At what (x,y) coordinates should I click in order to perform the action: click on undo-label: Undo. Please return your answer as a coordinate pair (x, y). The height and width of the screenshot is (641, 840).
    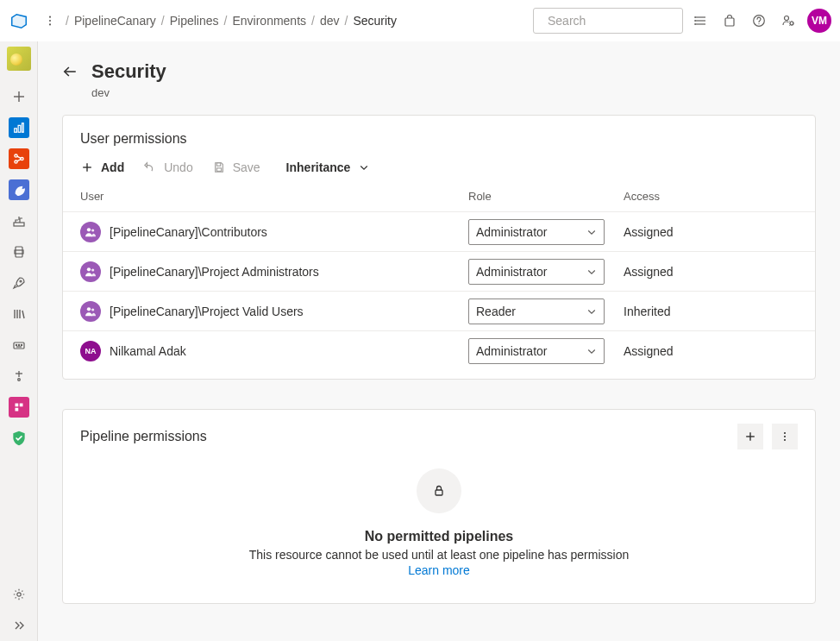
    Looking at the image, I should click on (178, 167).